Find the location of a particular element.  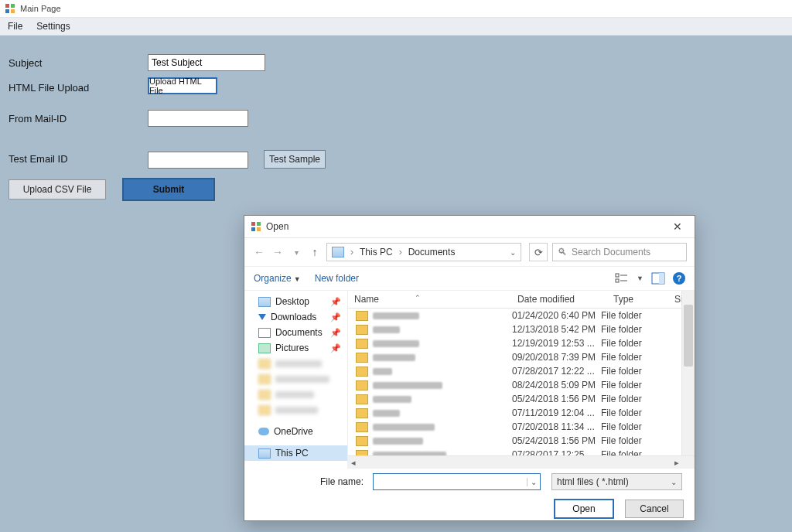

nav-up-button: ↑ is located at coordinates (315, 252).